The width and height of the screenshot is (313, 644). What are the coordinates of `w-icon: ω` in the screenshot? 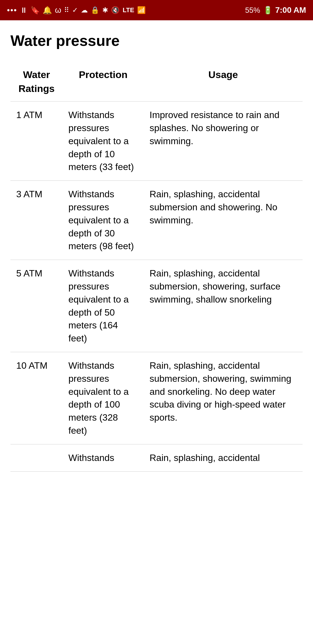 It's located at (58, 10).